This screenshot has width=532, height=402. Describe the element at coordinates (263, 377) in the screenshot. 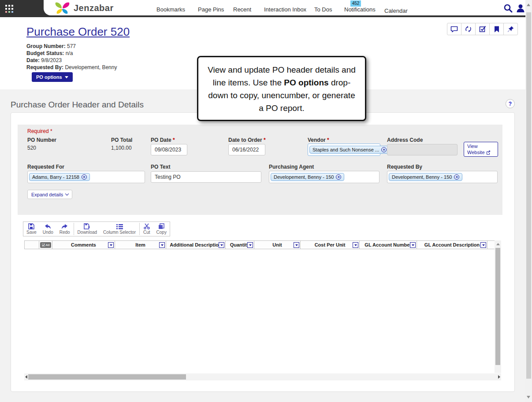

I see `grid-horizontal-scrollbar` at that location.